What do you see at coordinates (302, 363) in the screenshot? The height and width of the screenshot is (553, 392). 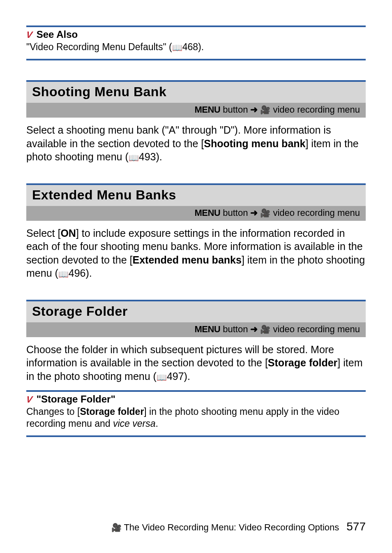 I see `body-sf-bold: Storage folder` at bounding box center [302, 363].